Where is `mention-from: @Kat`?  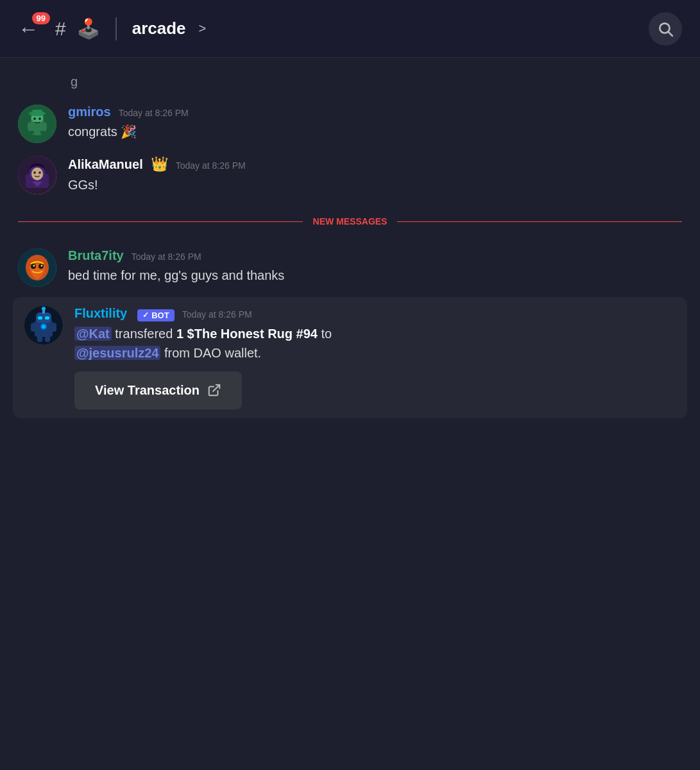
mention-from: @Kat is located at coordinates (93, 334).